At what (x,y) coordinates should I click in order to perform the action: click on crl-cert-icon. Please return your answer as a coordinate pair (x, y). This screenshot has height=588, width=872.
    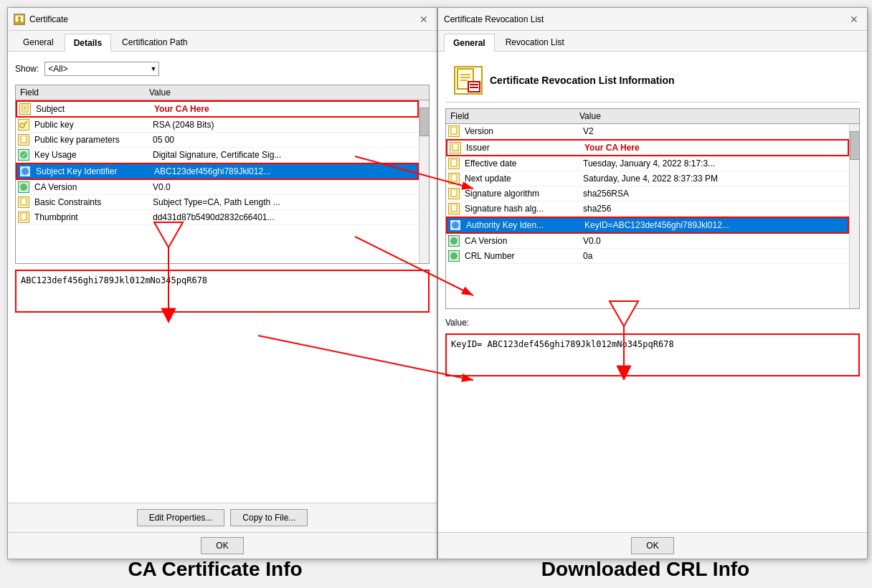
    Looking at the image, I should click on (468, 80).